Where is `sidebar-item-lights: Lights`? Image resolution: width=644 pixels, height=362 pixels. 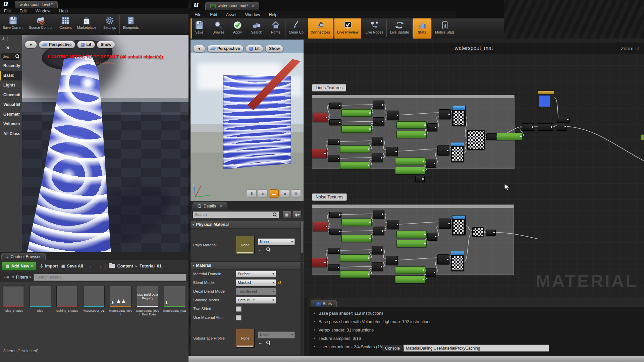 sidebar-item-lights: Lights is located at coordinates (11, 85).